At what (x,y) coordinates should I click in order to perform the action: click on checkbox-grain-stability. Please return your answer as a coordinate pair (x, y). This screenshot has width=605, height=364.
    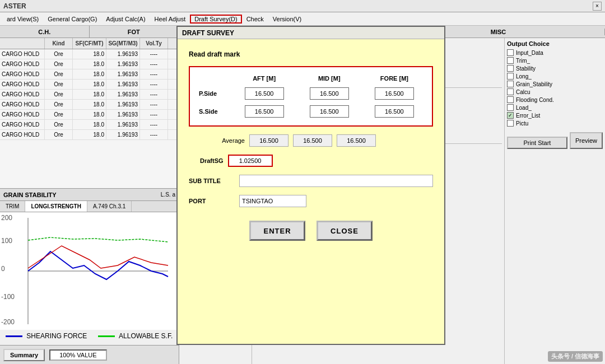
    Looking at the image, I should click on (510, 84).